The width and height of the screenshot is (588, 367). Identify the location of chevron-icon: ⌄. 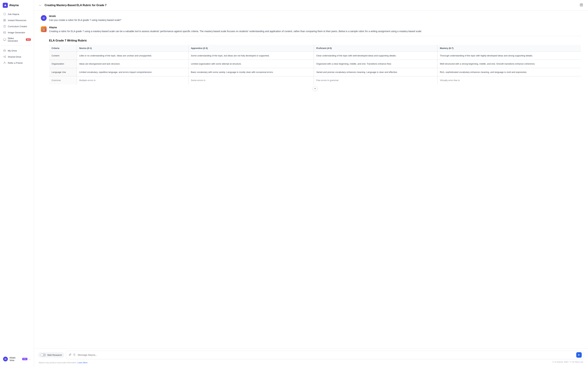
(30, 359).